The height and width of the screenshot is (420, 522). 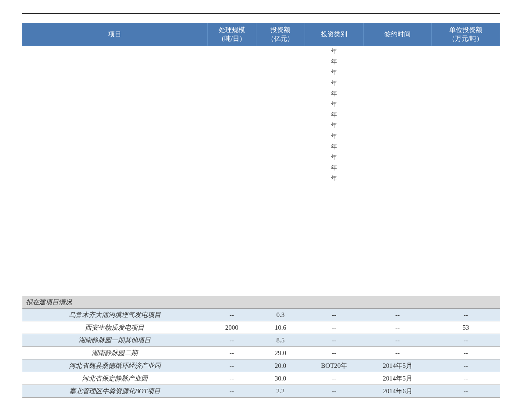 I want to click on project-name: 湖南静脉园一期其他项目, so click(x=115, y=340).